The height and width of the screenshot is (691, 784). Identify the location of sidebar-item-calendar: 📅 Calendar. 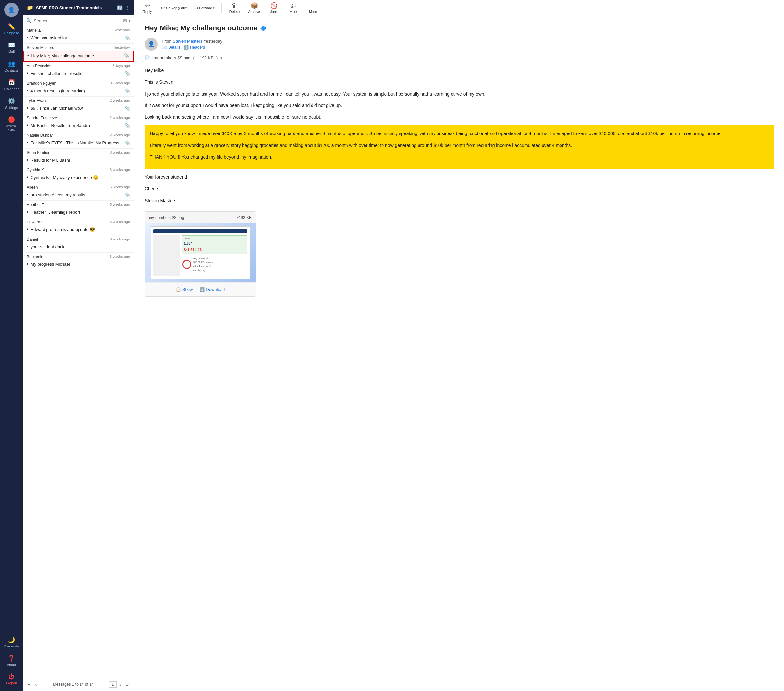
(12, 85).